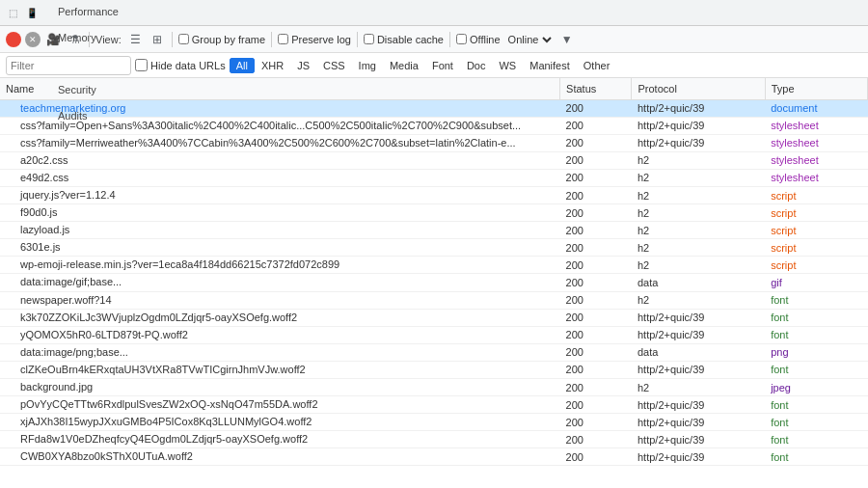 This screenshot has height=488, width=868. Describe the element at coordinates (180, 66) in the screenshot. I see `hide-data-urls-toggle: Hide data URLs` at that location.